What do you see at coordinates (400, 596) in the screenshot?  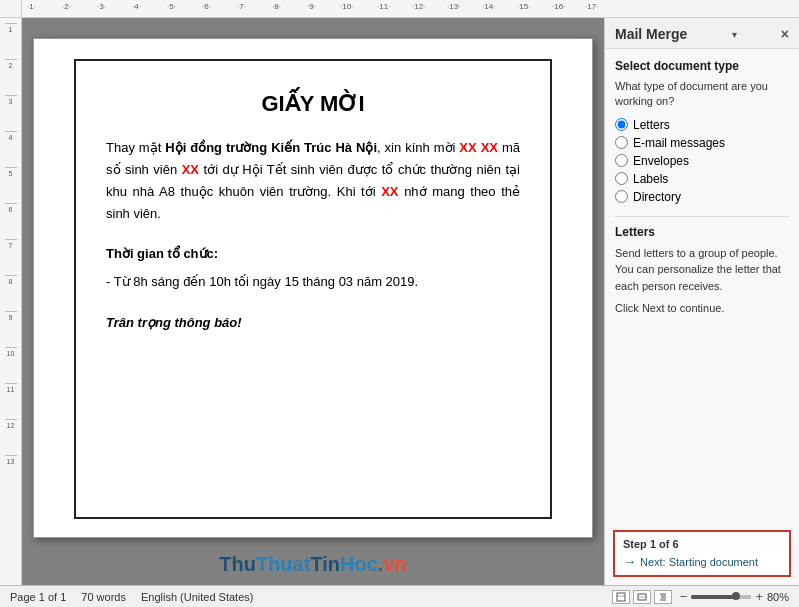 I see `status-bar: Page 1 of 1 70 words English (United Sta…` at bounding box center [400, 596].